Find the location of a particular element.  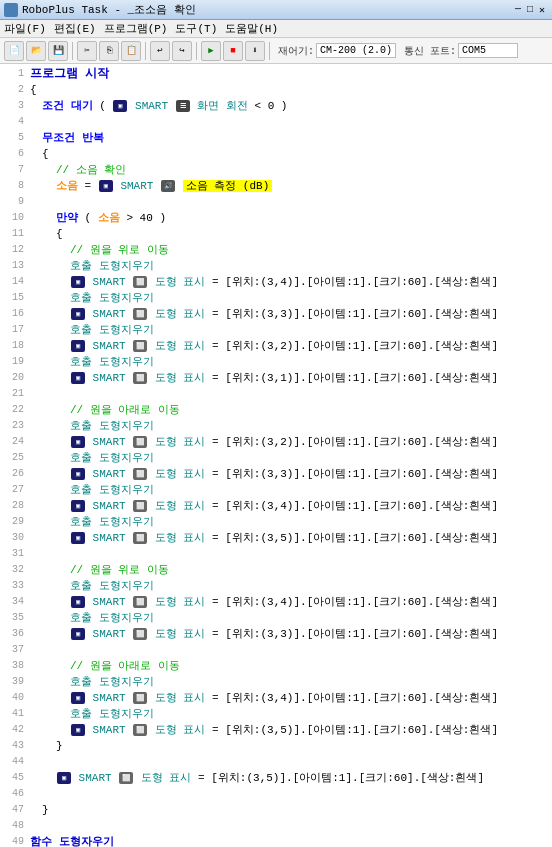

code-line-17: 17 호출 도형지우기 is located at coordinates (276, 330).